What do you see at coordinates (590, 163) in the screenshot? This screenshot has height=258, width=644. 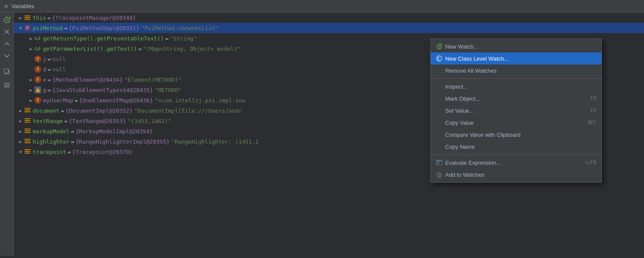 I see `shortcut-evaluate: ⌥F8` at bounding box center [590, 163].